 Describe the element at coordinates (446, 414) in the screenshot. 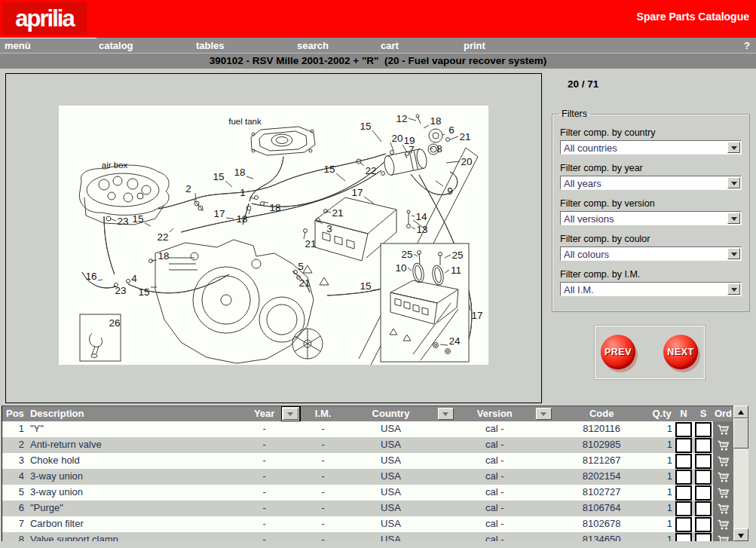

I see `country-filter-button` at that location.